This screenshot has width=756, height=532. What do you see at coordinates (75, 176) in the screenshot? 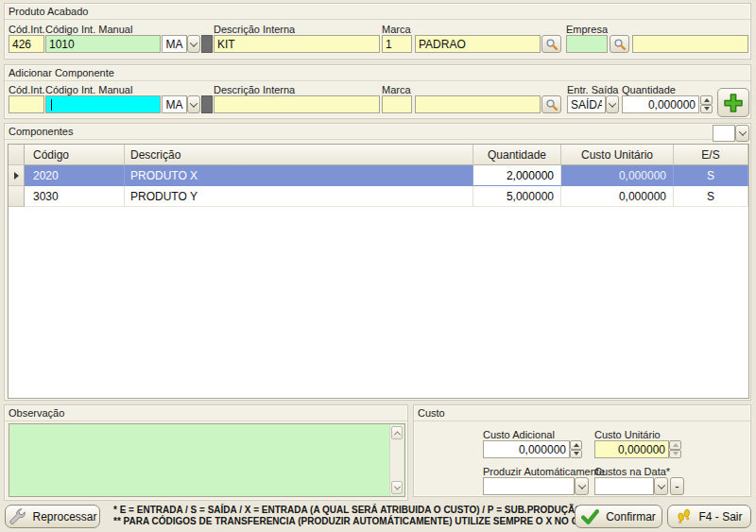
I see `cell-codigo: 2020` at bounding box center [75, 176].